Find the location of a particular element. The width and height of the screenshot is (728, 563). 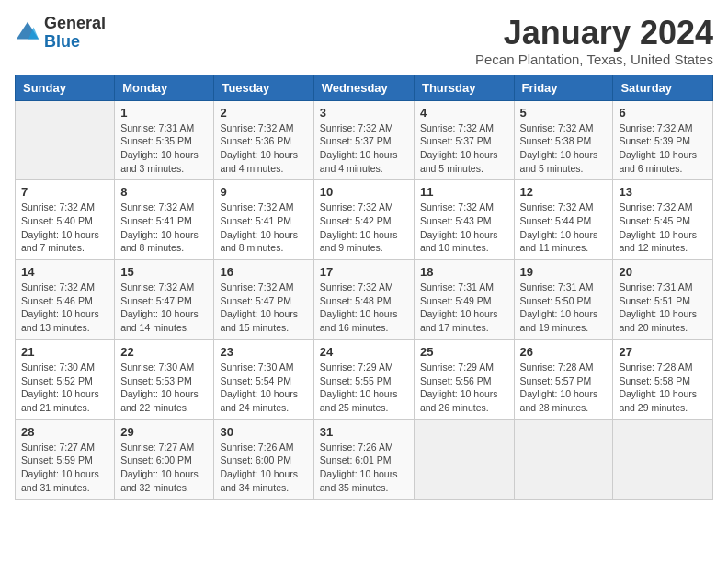

day-info: Sunrise: 7:32 AM Sunset: 5:36 PM Dayligh… is located at coordinates (263, 149).